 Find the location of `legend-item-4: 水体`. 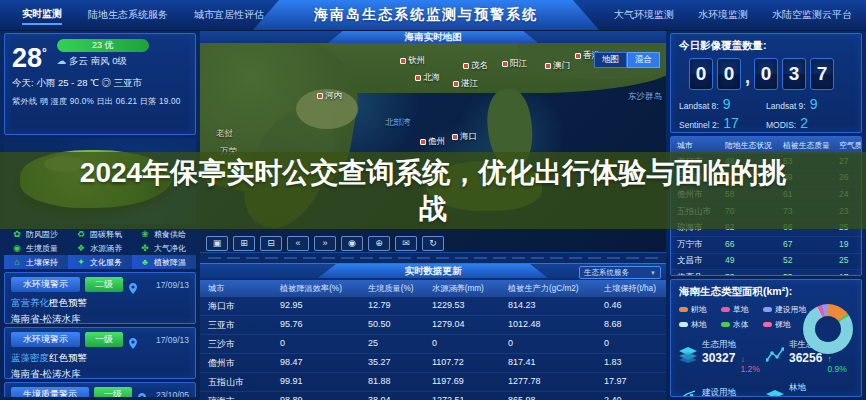

legend-item-4: 水体 is located at coordinates (742, 324).